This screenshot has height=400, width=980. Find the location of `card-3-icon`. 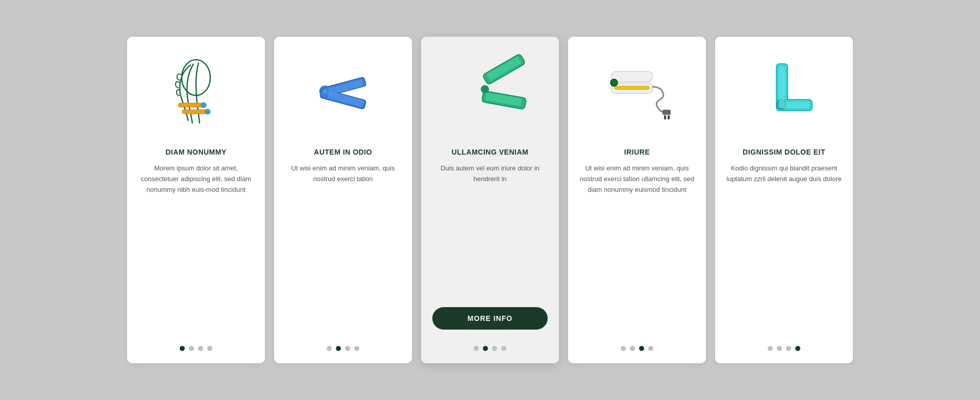

card-3-icon is located at coordinates (490, 93).